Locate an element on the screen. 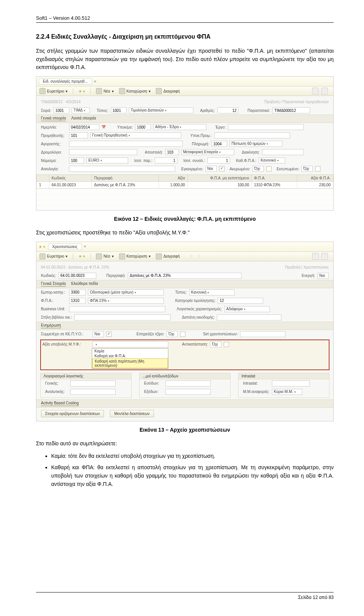  supplier-code is located at coordinates (78, 135).